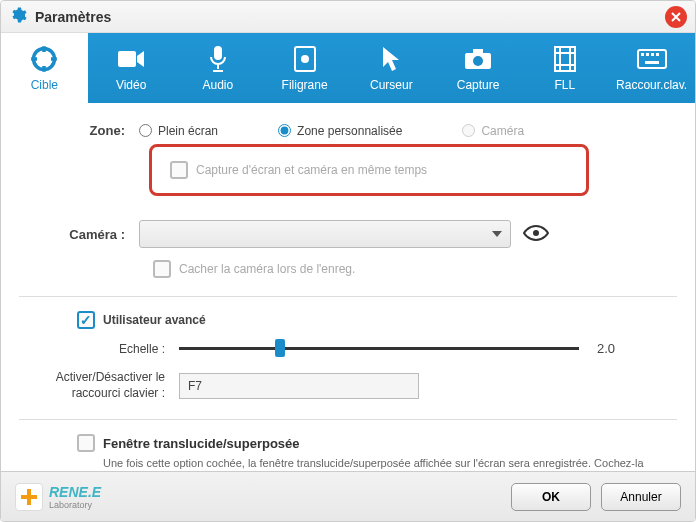  Describe the element at coordinates (348, 130) in the screenshot. I see `zone-row: Zone: Plein écran Zone personnalisée Cam…` at that location.